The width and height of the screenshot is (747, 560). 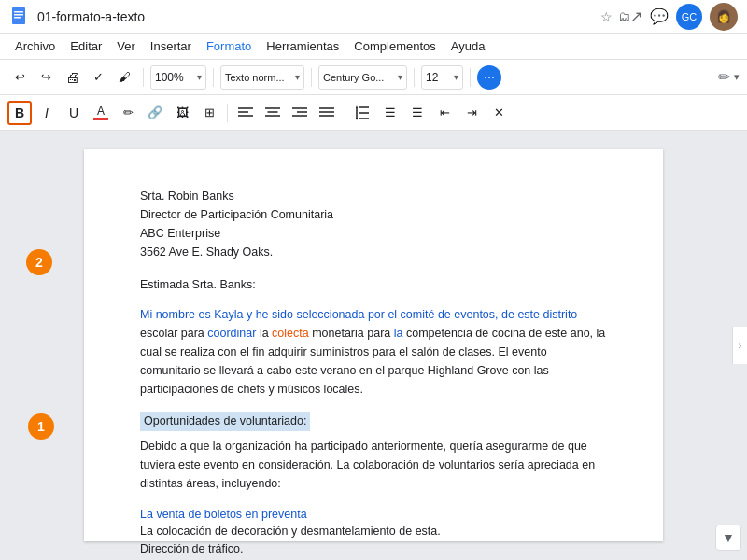 What do you see at coordinates (374, 549) in the screenshot?
I see `list-item-3: Dirección de tráfico.` at bounding box center [374, 549].